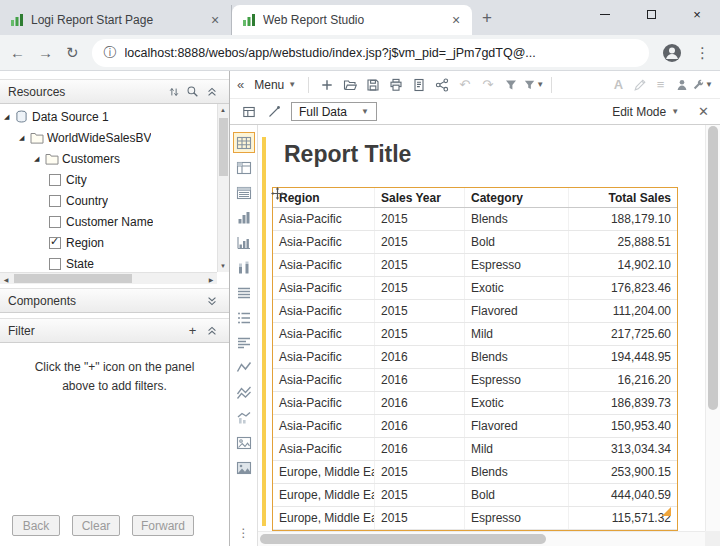 This screenshot has width=720, height=546. What do you see at coordinates (248, 112) in the screenshot?
I see `layout-mode-icon` at bounding box center [248, 112].